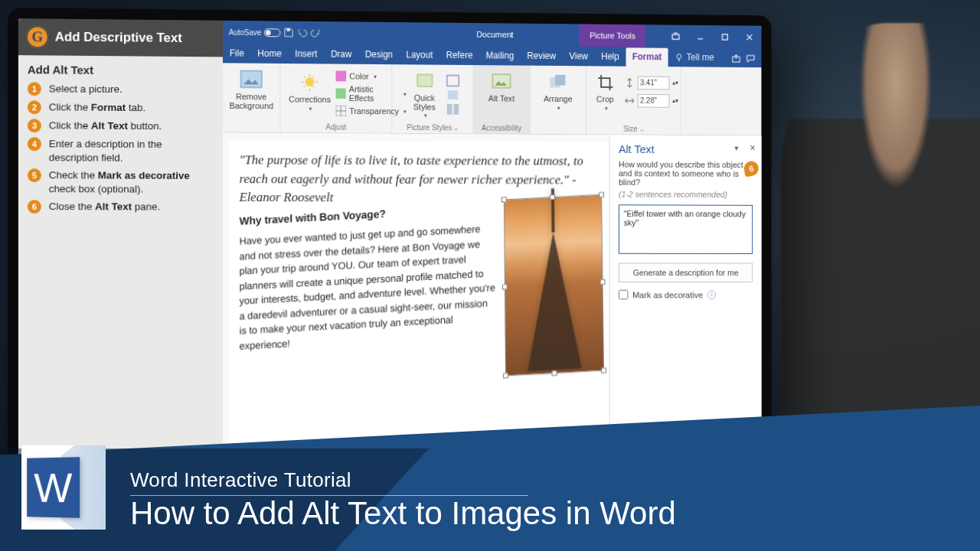 This screenshot has width=980, height=551. What do you see at coordinates (737, 58) in the screenshot?
I see `share-icon` at bounding box center [737, 58].